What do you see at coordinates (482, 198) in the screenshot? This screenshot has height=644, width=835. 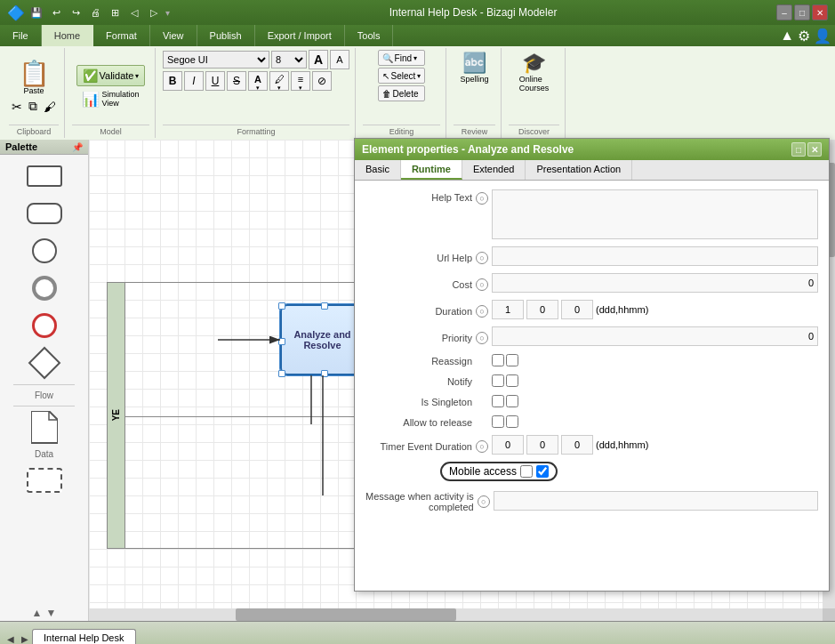 I see `help-text-help-icon: ○` at bounding box center [482, 198].